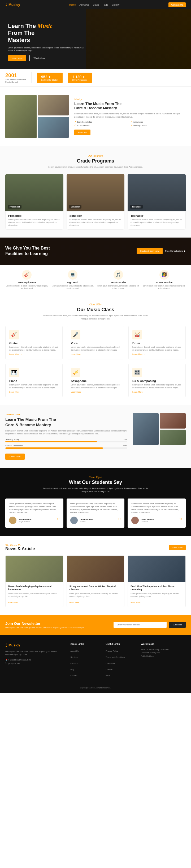 The height and width of the screenshot is (868, 191). Describe the element at coordinates (96, 392) in the screenshot. I see `saxophone-learn-more: Learn More` at that location.